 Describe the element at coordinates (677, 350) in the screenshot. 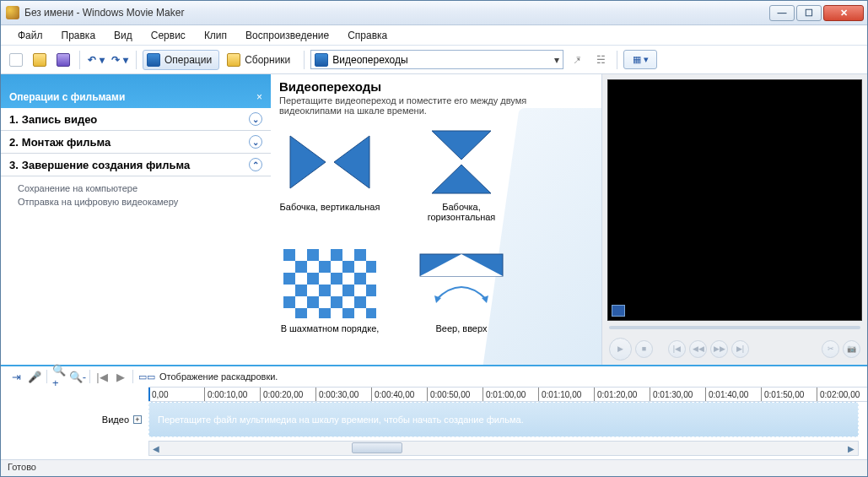

I see `prev-button: |◀` at that location.